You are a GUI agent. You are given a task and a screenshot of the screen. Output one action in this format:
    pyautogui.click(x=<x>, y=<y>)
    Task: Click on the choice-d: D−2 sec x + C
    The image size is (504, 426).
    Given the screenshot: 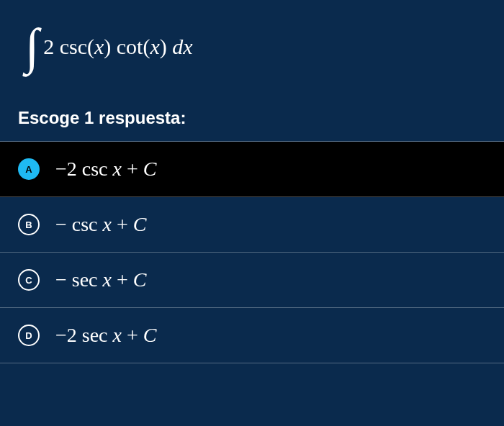 What is the action you would take?
    pyautogui.click(x=252, y=335)
    